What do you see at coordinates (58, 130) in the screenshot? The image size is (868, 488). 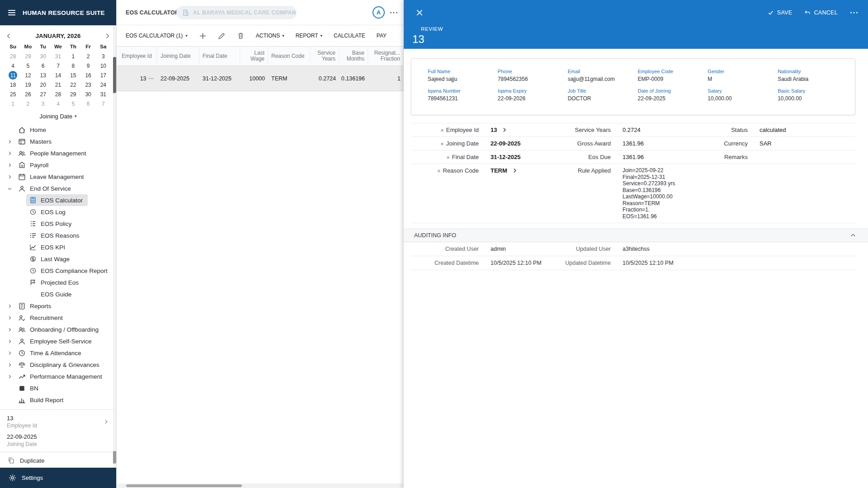 I see `sidebar-item-home: Home` at bounding box center [58, 130].